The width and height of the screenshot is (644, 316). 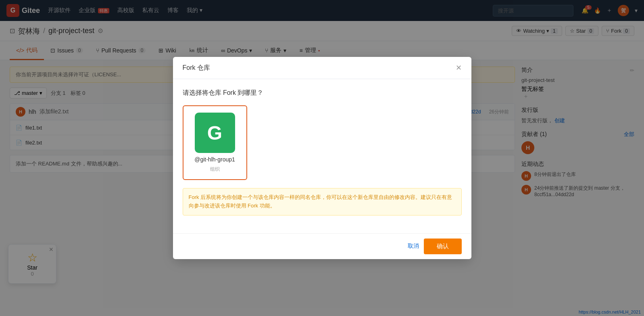 What do you see at coordinates (215, 143) in the screenshot?
I see `fork-option-org: G @git-hlh-group1 组织` at bounding box center [215, 143].